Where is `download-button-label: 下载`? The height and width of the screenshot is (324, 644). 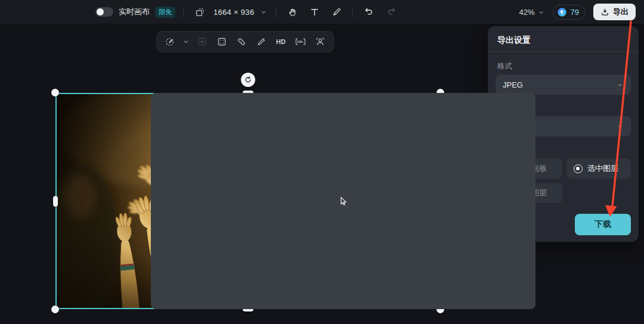 download-button-label: 下载 is located at coordinates (603, 225).